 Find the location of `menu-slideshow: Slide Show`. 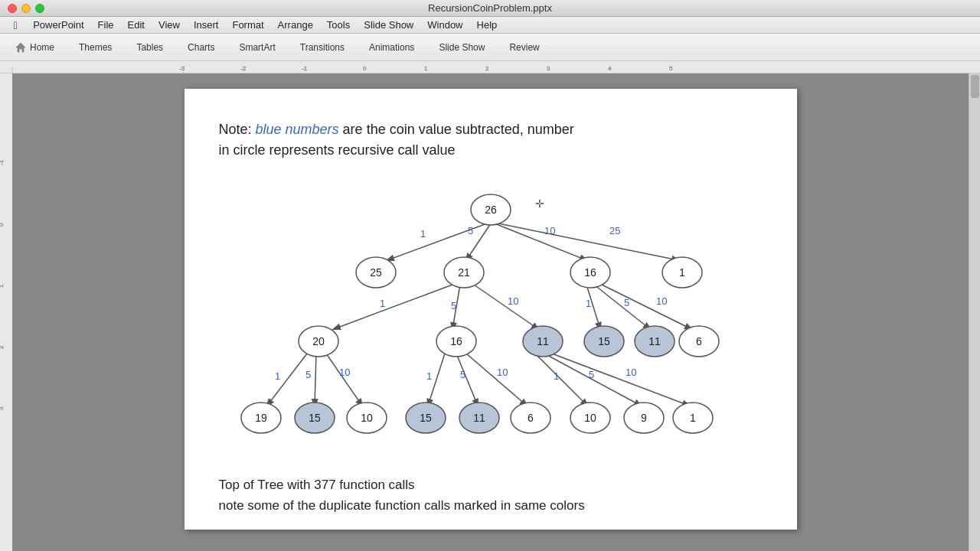

menu-slideshow: Slide Show is located at coordinates (389, 24).